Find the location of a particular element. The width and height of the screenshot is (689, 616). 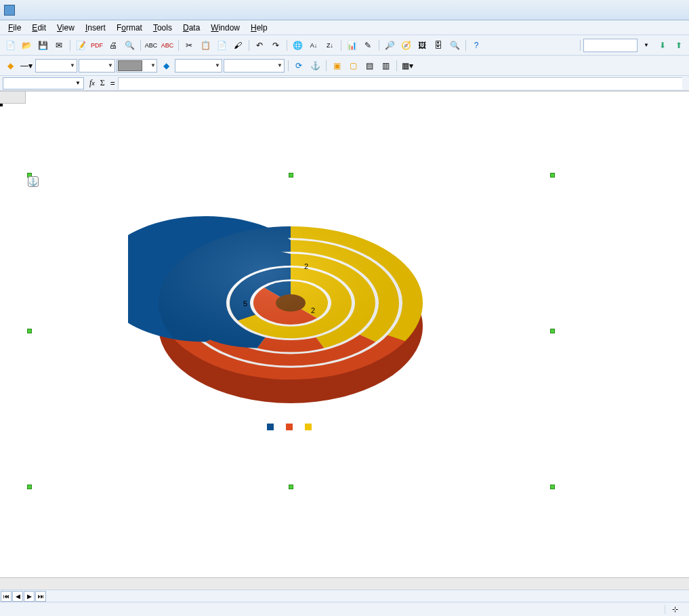

redo-button: ↷ is located at coordinates (276, 45).